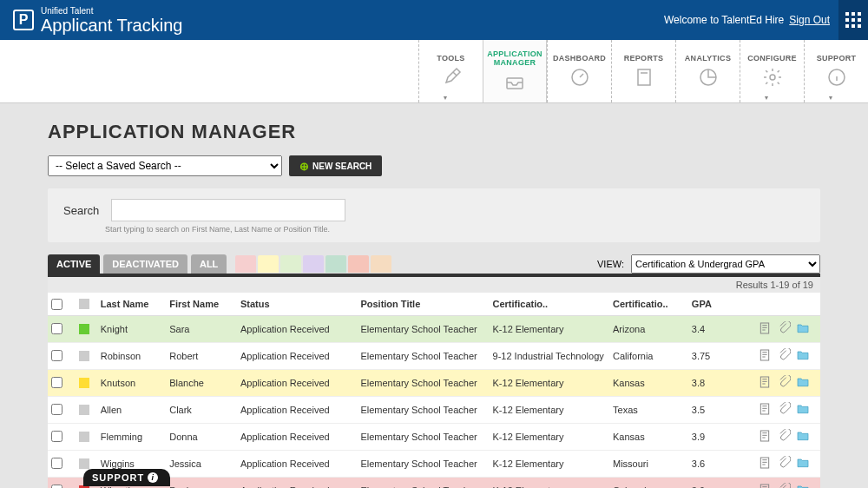 Image resolution: width=868 pixels, height=488 pixels. Describe the element at coordinates (773, 59) in the screenshot. I see `nav-configure-label: CONFIGURE` at that location.